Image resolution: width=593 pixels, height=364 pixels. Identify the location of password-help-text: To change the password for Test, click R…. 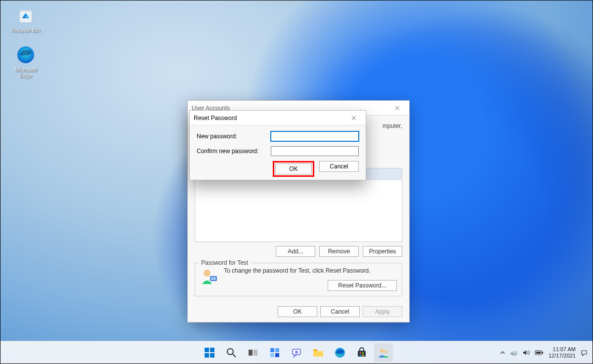
(310, 271).